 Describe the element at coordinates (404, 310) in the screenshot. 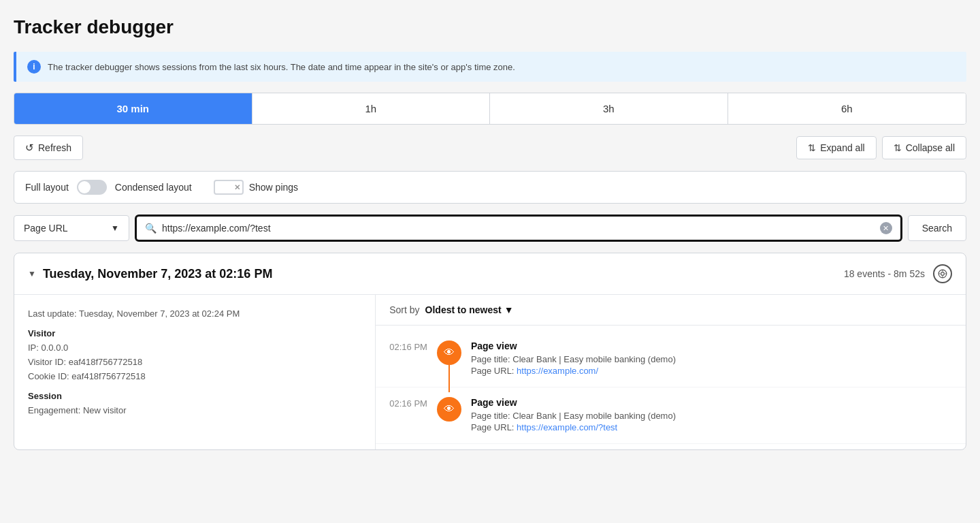

I see `sort-by-label: Sort by` at that location.